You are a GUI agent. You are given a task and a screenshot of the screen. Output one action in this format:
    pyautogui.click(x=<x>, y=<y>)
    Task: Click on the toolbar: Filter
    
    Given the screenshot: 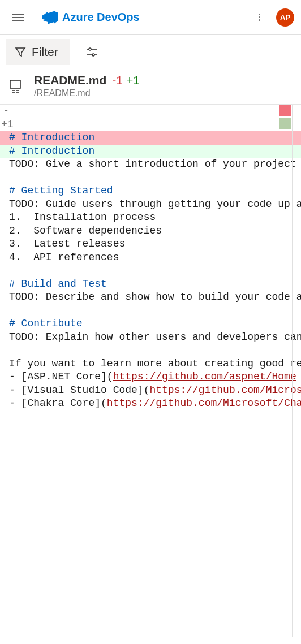 What is the action you would take?
    pyautogui.click(x=150, y=52)
    